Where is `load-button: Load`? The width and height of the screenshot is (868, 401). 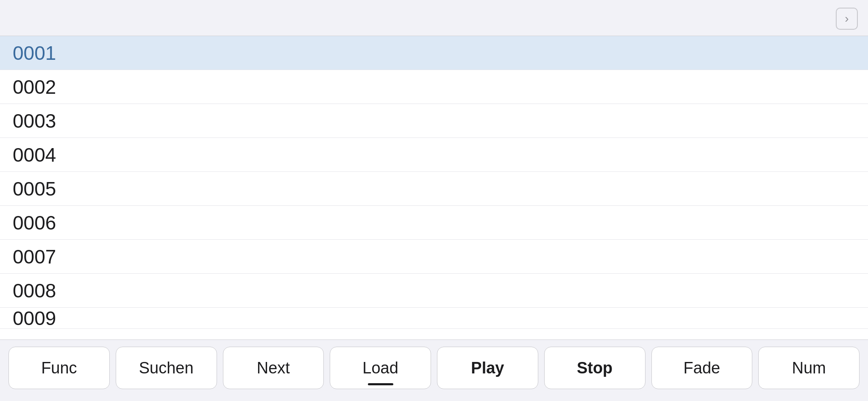 load-button: Load is located at coordinates (381, 368).